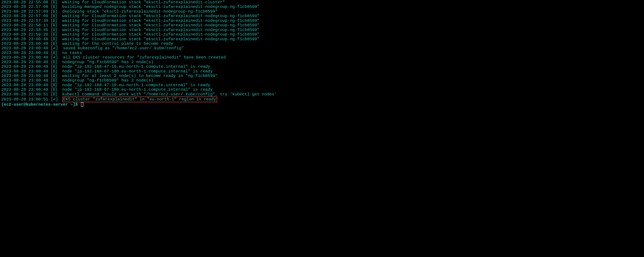 The width and height of the screenshot is (644, 257). Describe the element at coordinates (322, 53) in the screenshot. I see `log-line: 2023-08-28 23:00:49 [ℹ] no tasks` at that location.